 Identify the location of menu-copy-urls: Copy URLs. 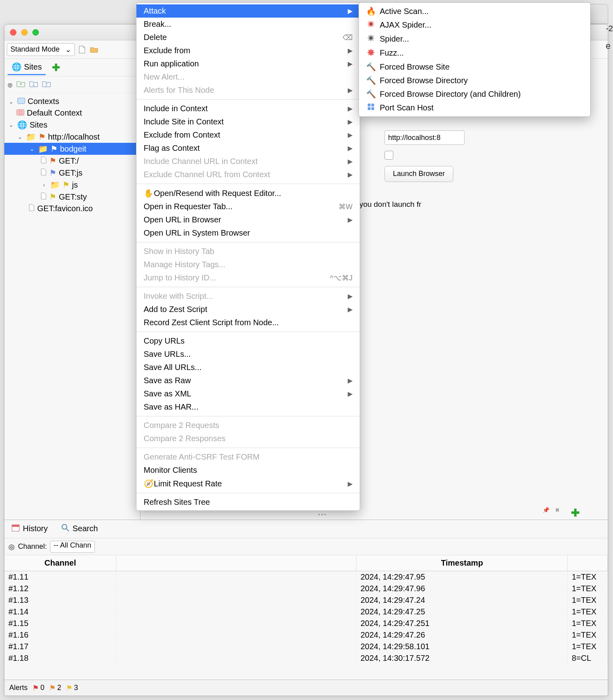
(248, 341).